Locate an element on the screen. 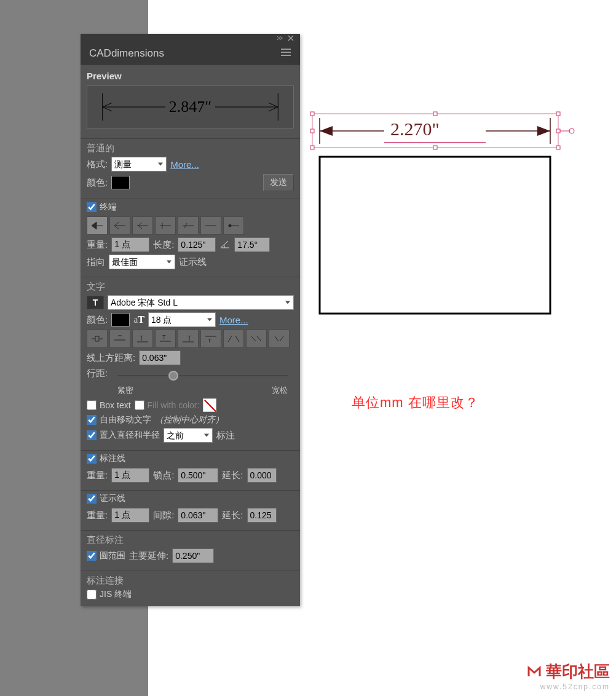 Image resolution: width=616 pixels, height=696 pixels. dimline-section: 标注线 重量: 锁点: 延长: is located at coordinates (191, 471).